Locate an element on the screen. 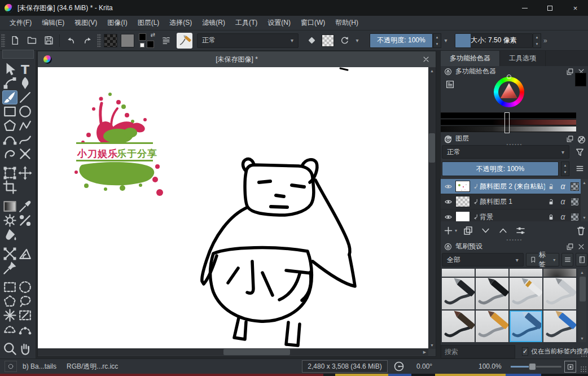 The width and height of the screenshot is (588, 376). tool-line is located at coordinates (25, 97).